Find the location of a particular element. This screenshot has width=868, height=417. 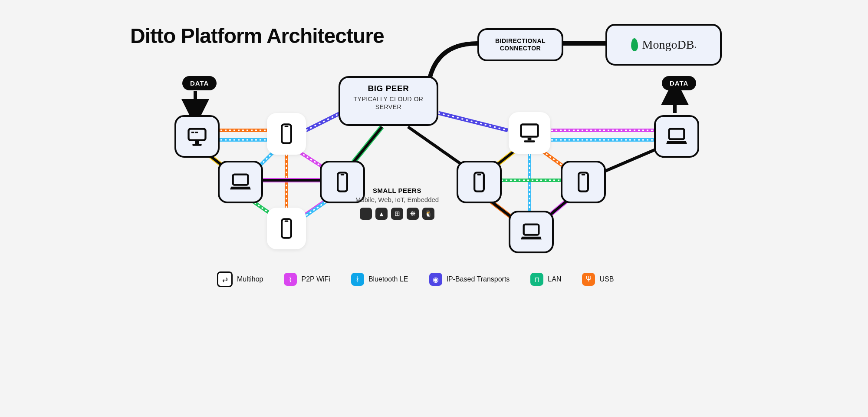

legend-lan: ⊓ LAN is located at coordinates (546, 279).